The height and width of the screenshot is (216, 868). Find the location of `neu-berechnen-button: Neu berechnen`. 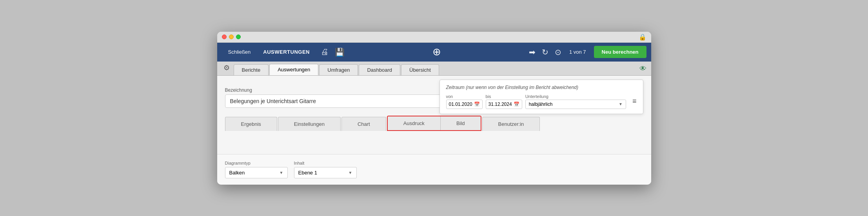

neu-berechnen-button: Neu berechnen is located at coordinates (620, 52).